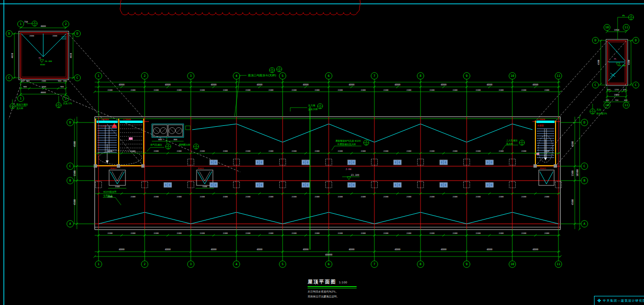  I want to click on elevation-mark-main, so click(349, 178).